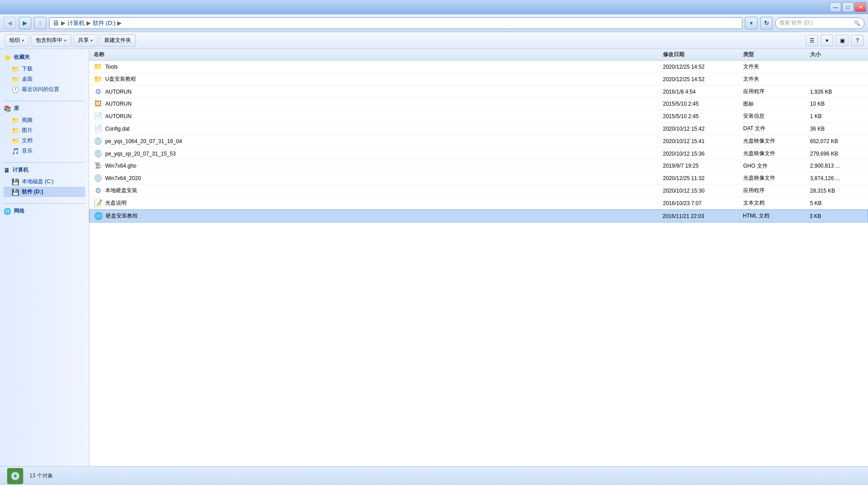 The width and height of the screenshot is (868, 485). I want to click on sidebar-favorites-section: ⭐ 收藏夹 📁 下载 📁 桌面 🕐 最近访问的位置, so click(45, 74).